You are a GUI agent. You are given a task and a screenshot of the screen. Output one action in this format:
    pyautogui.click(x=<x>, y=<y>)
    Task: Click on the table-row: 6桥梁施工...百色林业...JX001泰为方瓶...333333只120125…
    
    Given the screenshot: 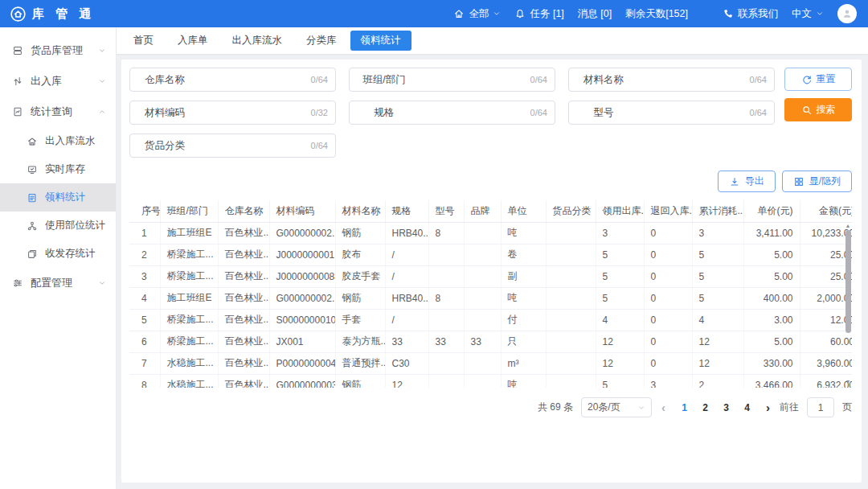 What is the action you would take?
    pyautogui.click(x=490, y=341)
    